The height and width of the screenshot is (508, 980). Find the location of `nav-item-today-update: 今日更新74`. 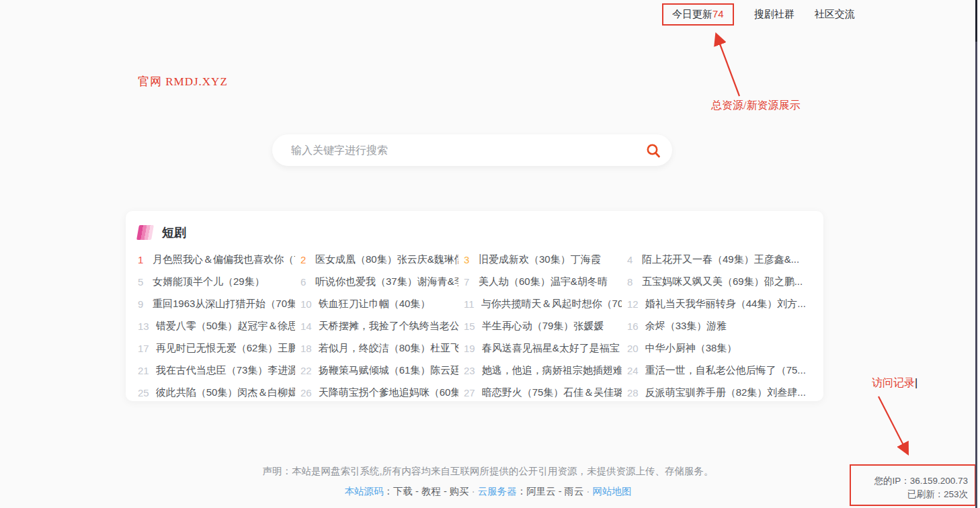

nav-item-today-update: 今日更新74 is located at coordinates (698, 13).